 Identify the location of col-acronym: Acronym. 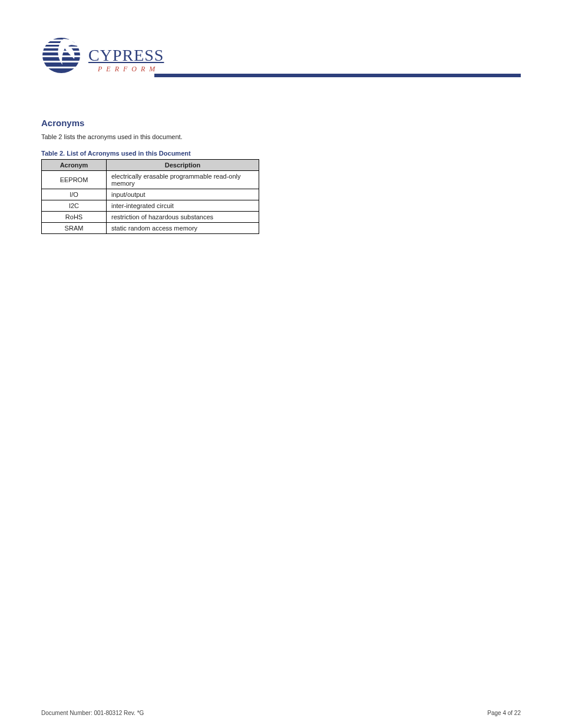
(74, 165).